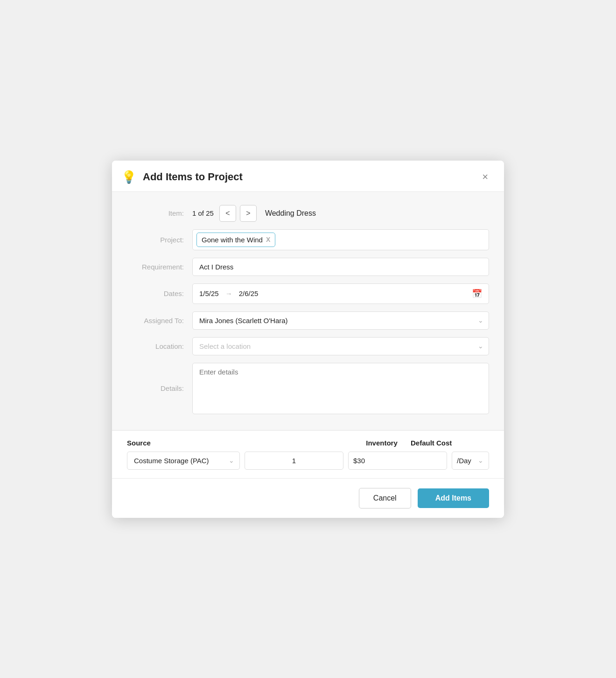 This screenshot has height=678, width=616. I want to click on requirement-input, so click(341, 267).